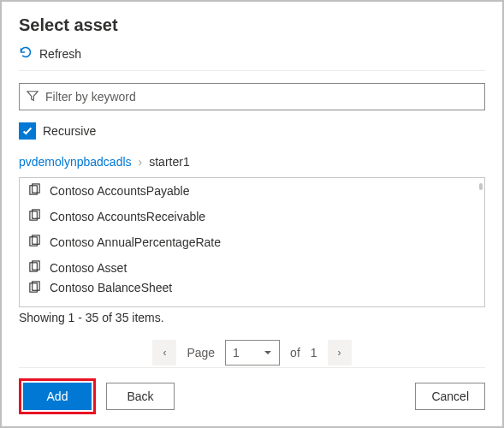 This screenshot has height=428, width=504. What do you see at coordinates (57, 396) in the screenshot?
I see `add-button: Add` at bounding box center [57, 396].